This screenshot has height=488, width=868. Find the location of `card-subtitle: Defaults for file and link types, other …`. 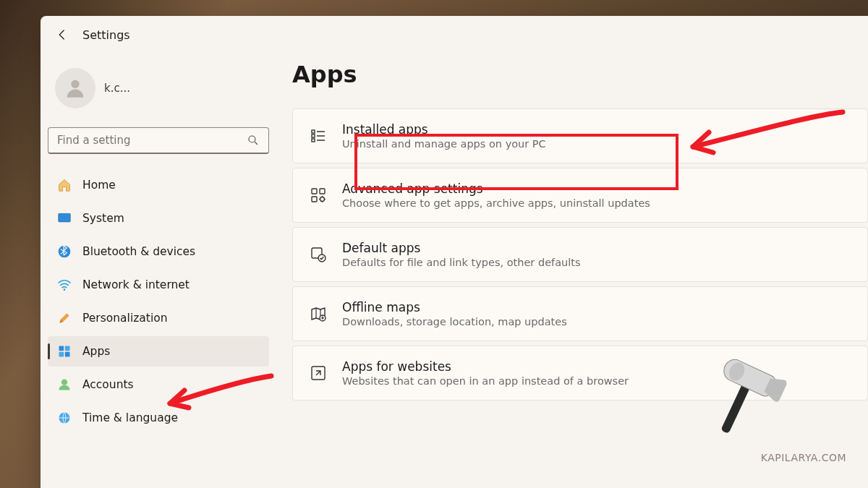

card-subtitle: Defaults for file and link types, other … is located at coordinates (461, 262).